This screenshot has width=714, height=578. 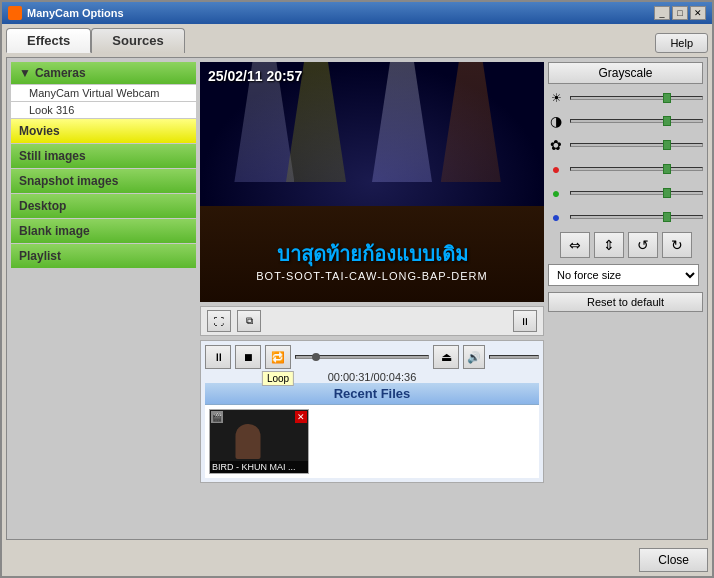 What do you see at coordinates (609, 245) in the screenshot?
I see `flip-v-icon: ⇕` at bounding box center [609, 245].